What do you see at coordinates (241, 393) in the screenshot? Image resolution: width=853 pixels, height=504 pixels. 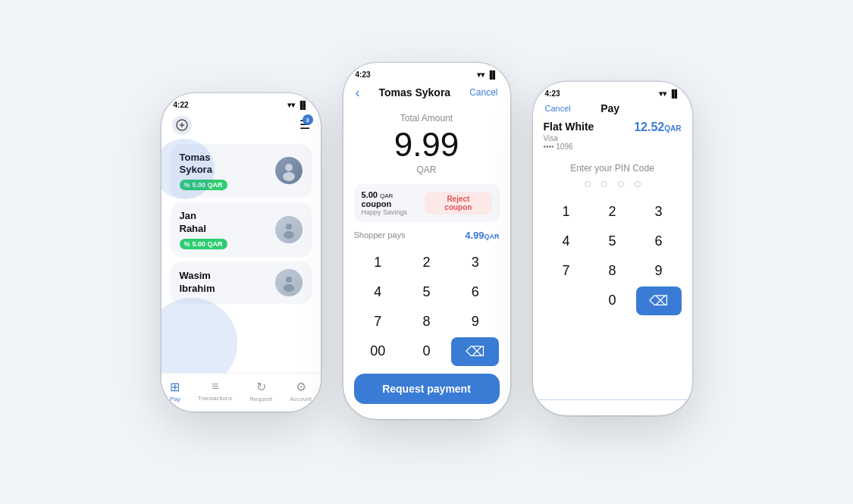 I see `bottom-nav-1: ⊞ Pay ≡ Transactions ↻ Request ⚙ Account` at bounding box center [241, 393].